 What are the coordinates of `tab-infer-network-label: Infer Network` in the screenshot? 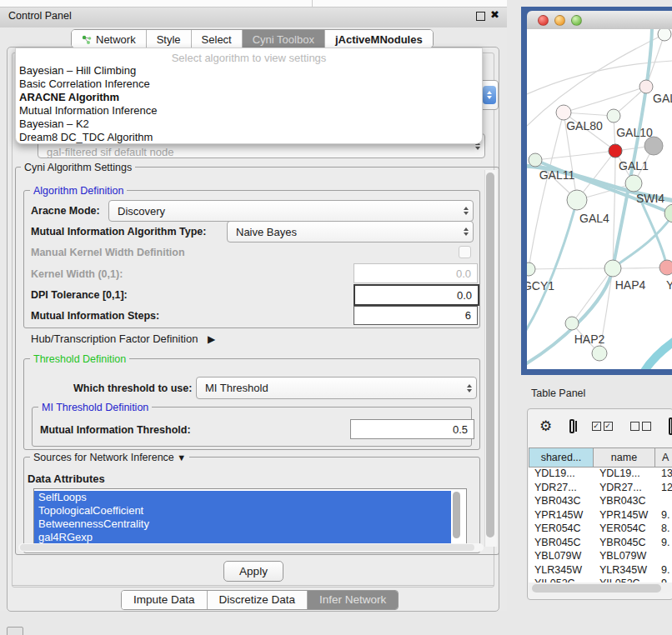 It's located at (353, 600).